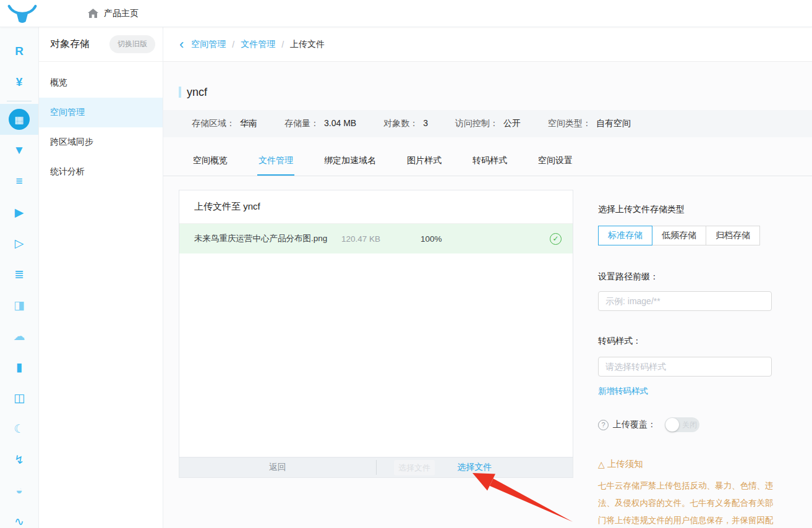  I want to click on info-space-type-value: 自有空间, so click(613, 124).